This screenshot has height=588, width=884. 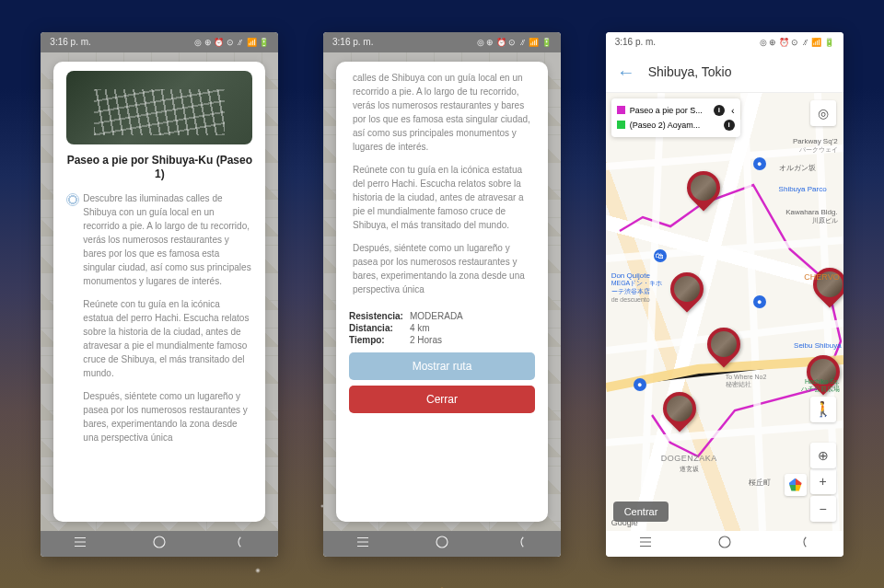 I want to click on legend-item-2: (Paseo 2) Aoyam... i, so click(x=676, y=125).